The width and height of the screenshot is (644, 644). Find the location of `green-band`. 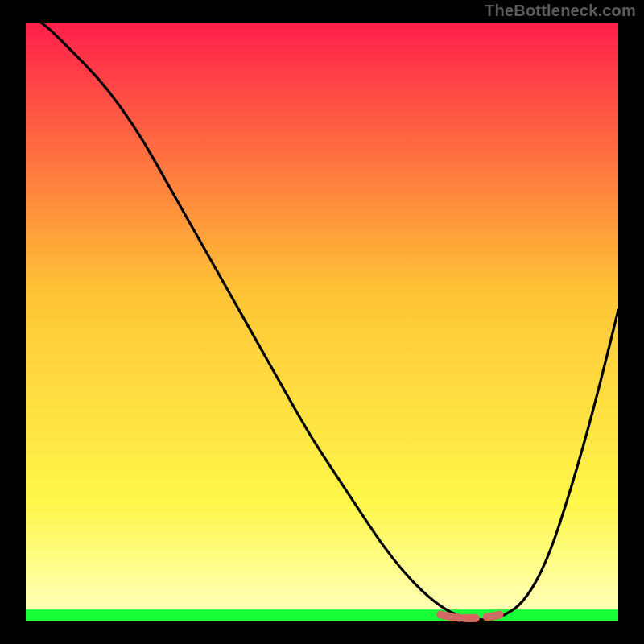

green-band is located at coordinates (322, 615).